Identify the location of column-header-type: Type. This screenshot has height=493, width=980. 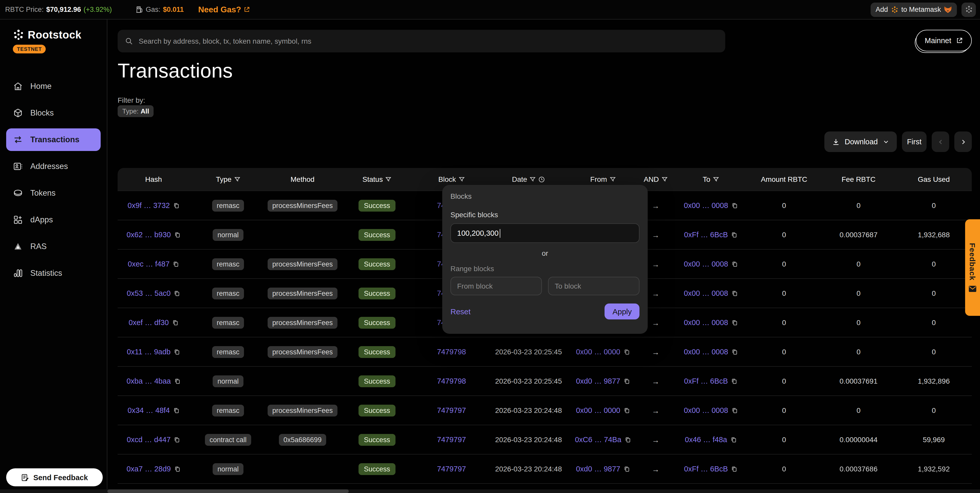
(228, 179).